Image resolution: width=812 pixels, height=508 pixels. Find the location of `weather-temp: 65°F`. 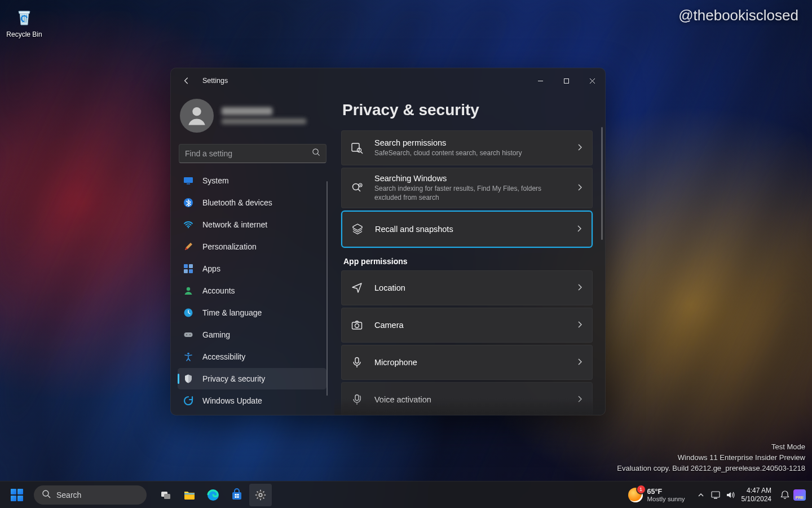

weather-temp: 65°F is located at coordinates (667, 492).